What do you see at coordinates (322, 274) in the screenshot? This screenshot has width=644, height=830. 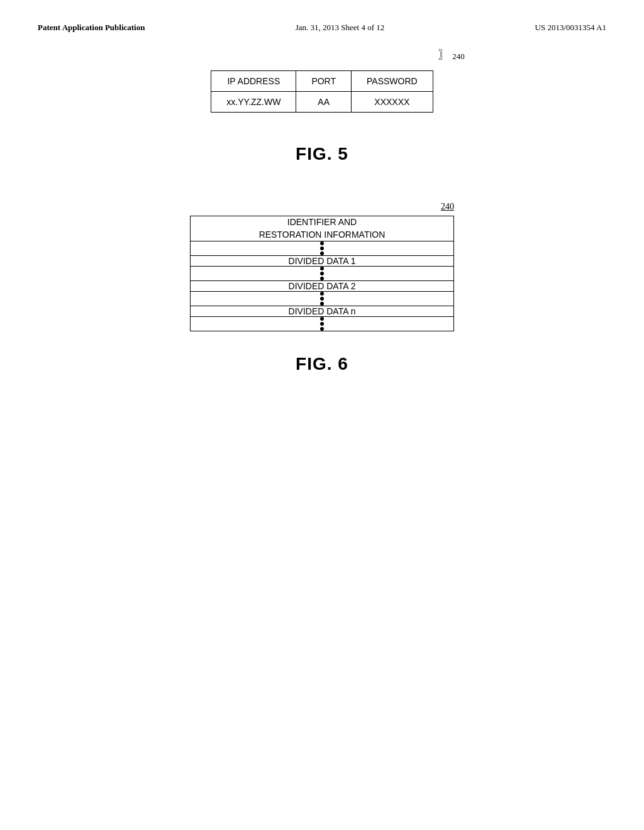 I see `fig6-table: IDENTIFIER ANDRESTORATION INFORMATION DI…` at bounding box center [322, 274].